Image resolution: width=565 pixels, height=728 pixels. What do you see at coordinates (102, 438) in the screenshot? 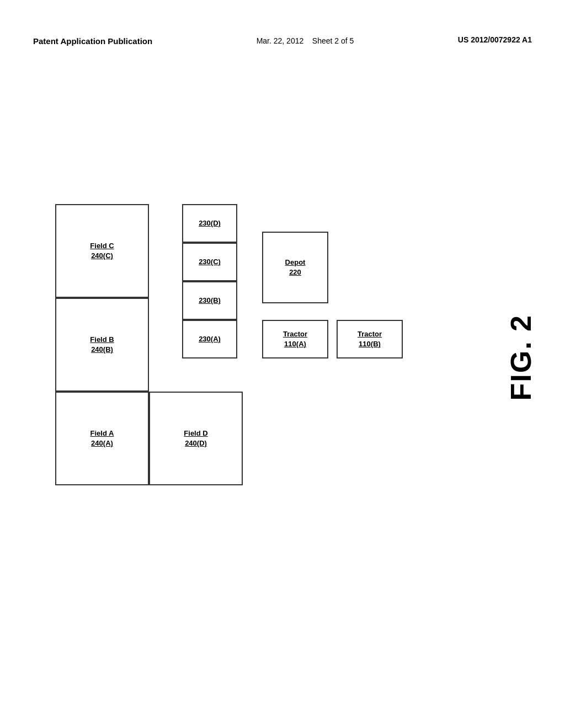
I see `field-a-box: Field A 240(A)` at bounding box center [102, 438].